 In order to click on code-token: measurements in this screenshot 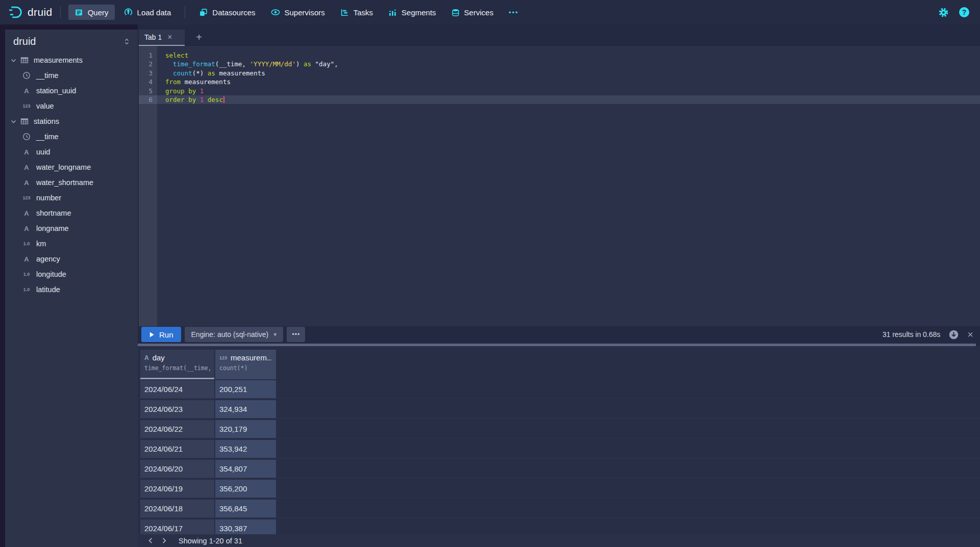, I will do `click(206, 82)`.